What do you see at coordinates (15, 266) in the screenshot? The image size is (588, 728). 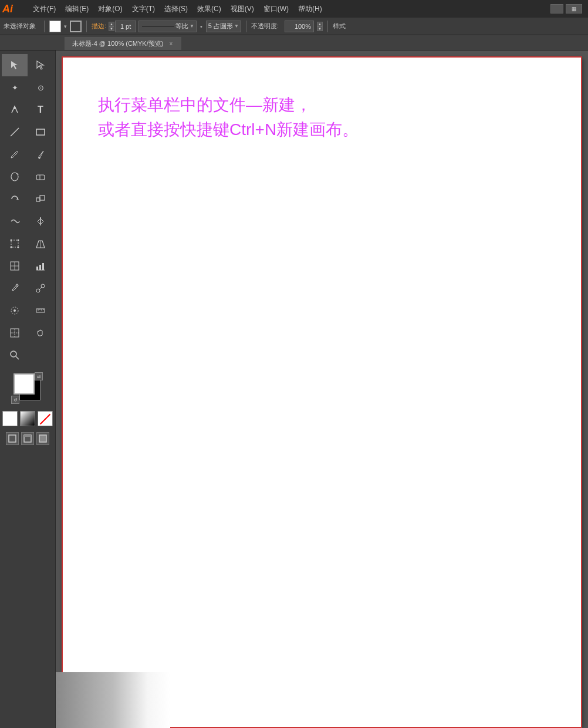 I see `mesh-tool-btn` at bounding box center [15, 266].